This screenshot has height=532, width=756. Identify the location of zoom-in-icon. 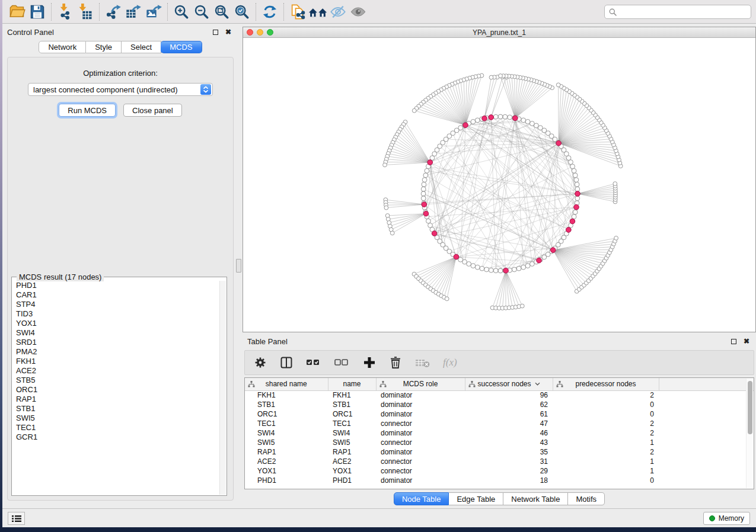
(181, 12).